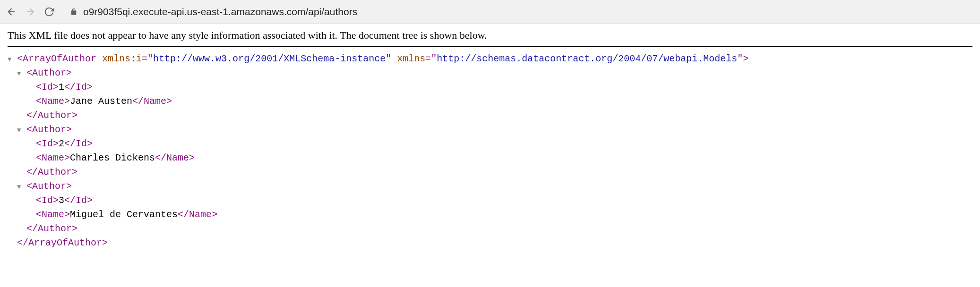  I want to click on xml-name-element: <Name>Jane Austen</Name>, so click(490, 101).